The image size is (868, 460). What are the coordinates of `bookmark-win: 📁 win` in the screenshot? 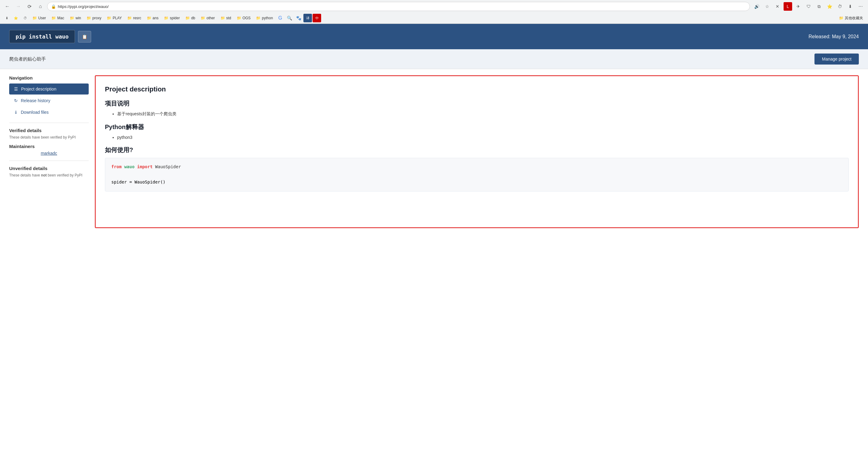 It's located at (75, 18).